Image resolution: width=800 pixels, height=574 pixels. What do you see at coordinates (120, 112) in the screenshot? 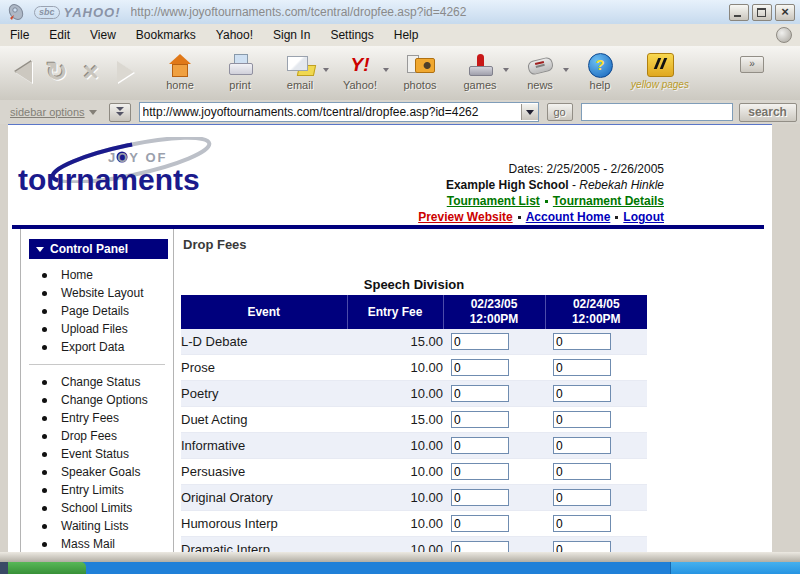
I see `collapse-sidebar-button` at bounding box center [120, 112].